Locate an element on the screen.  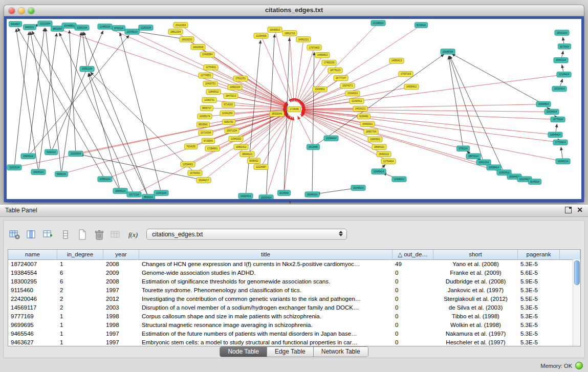
graph-node: 10074271 is located at coordinates (347, 85).